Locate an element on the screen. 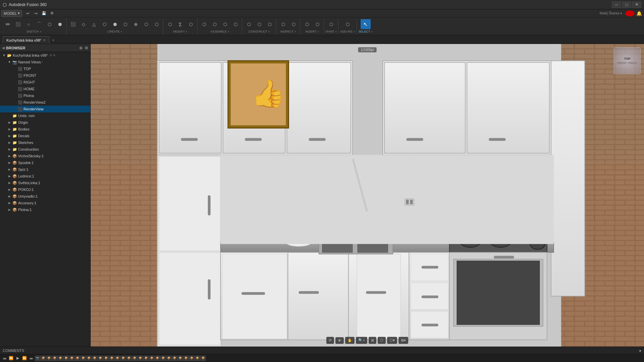 The width and height of the screenshot is (644, 362). zoom-extend-btn: ⊞ is located at coordinates (373, 340).